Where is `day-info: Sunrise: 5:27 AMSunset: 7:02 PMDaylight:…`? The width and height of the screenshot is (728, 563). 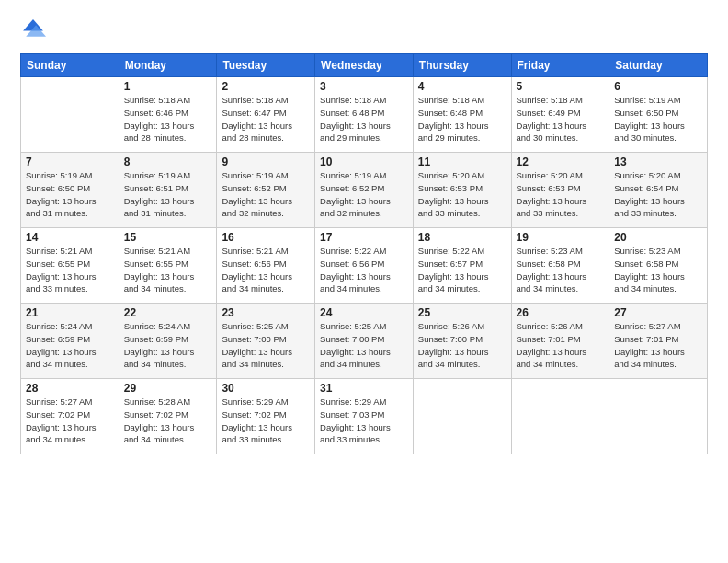
day-info: Sunrise: 5:27 AMSunset: 7:02 PMDaylight:… is located at coordinates (70, 421).